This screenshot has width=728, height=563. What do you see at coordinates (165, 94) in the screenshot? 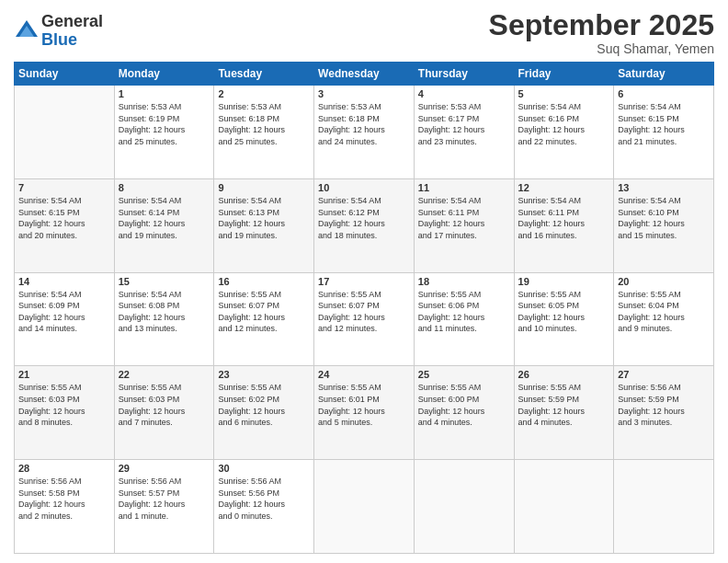
I see `day-number: 1` at bounding box center [165, 94].